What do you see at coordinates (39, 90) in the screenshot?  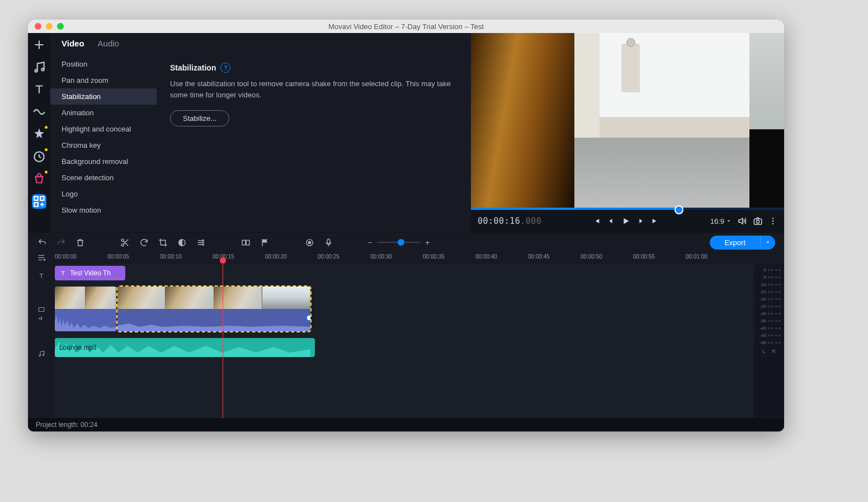 I see `titles-icon` at bounding box center [39, 90].